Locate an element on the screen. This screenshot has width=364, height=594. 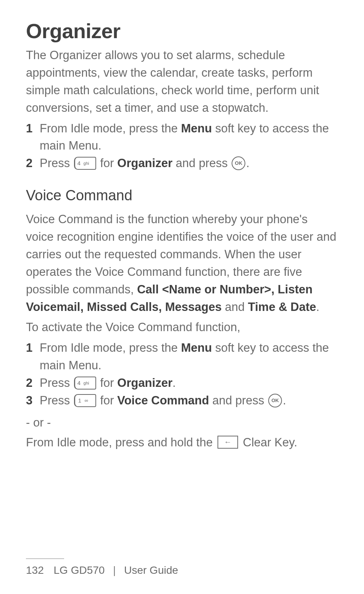
step-number: 3 is located at coordinates (33, 401).